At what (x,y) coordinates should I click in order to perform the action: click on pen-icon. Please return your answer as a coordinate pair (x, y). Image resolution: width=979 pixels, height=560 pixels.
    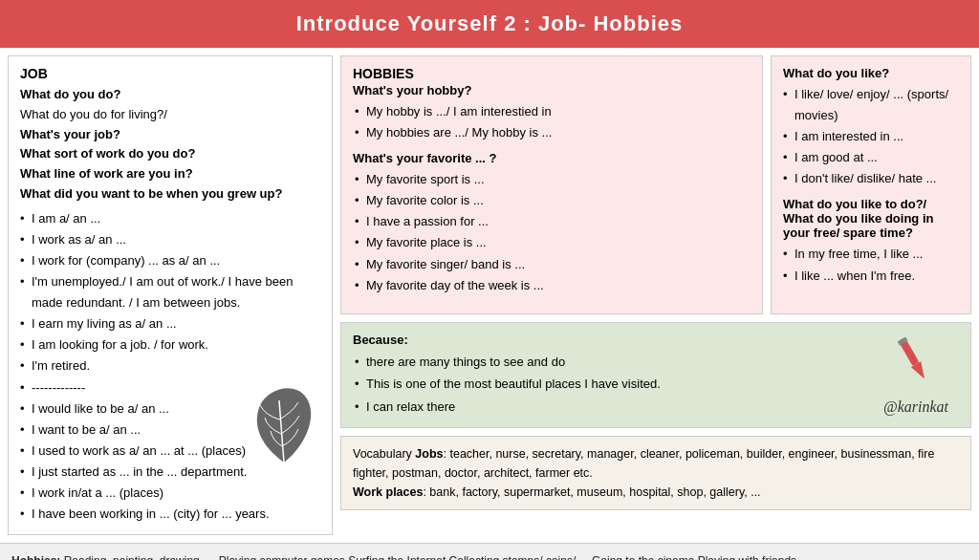
    Looking at the image, I should click on (916, 365).